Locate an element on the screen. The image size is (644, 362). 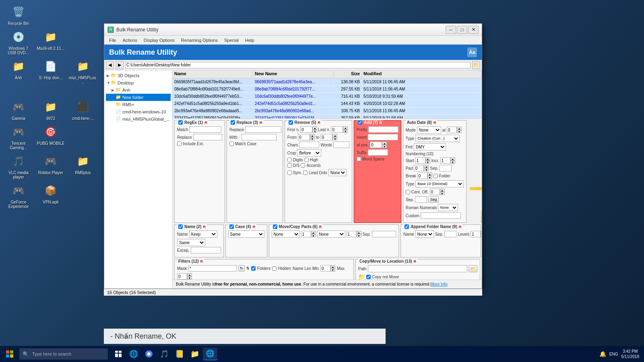
regex-checkbox is located at coordinates (180, 122).